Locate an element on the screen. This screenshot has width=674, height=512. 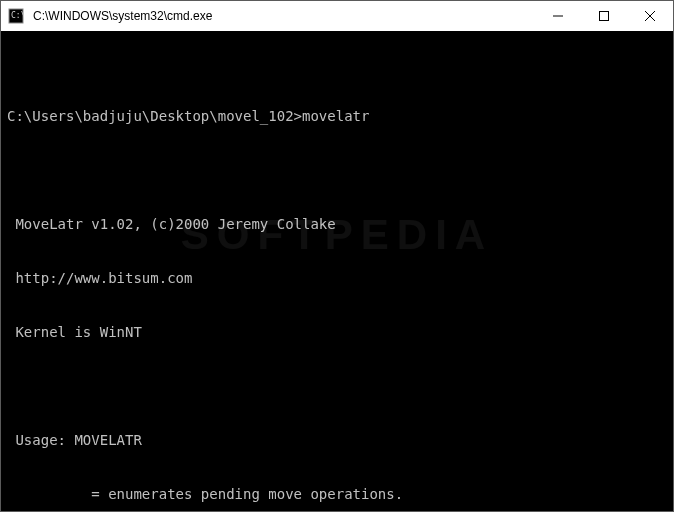
close-button is located at coordinates (650, 16).